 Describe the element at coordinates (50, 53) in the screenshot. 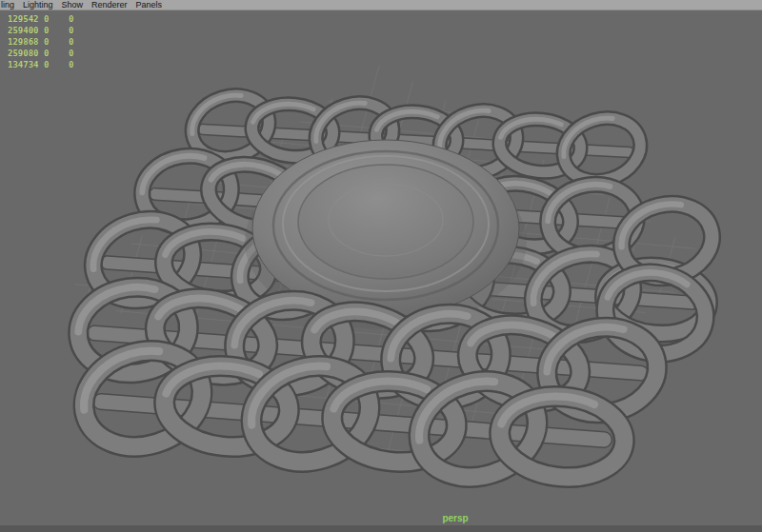

I see `hud-row: 25908000` at that location.